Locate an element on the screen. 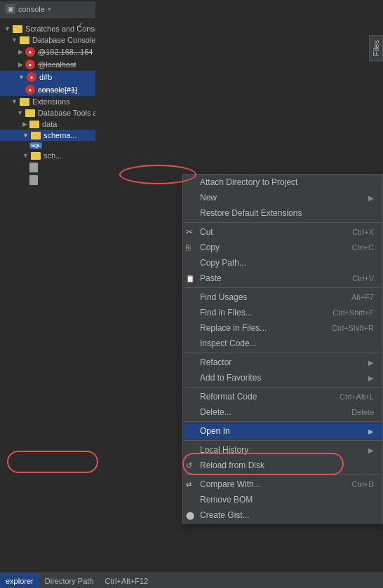  tree-node-file2 is located at coordinates (48, 180).